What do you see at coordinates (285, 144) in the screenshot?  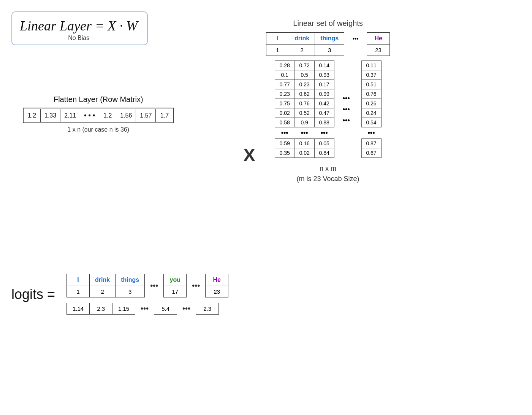 I see `wl-b-0-0: 0.59` at bounding box center [285, 144].